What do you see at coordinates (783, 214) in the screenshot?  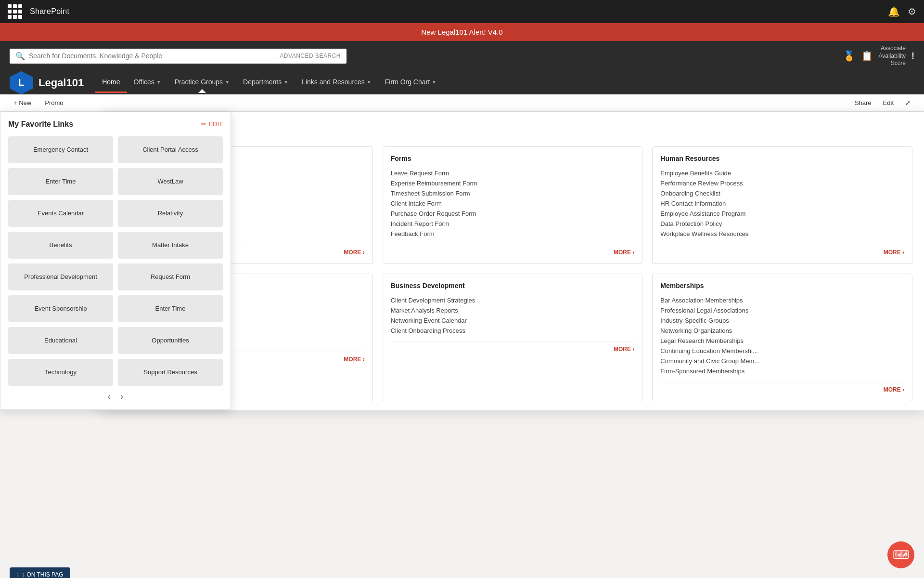 I see `resource-list-item: Employee Assistance Program` at bounding box center [783, 214].